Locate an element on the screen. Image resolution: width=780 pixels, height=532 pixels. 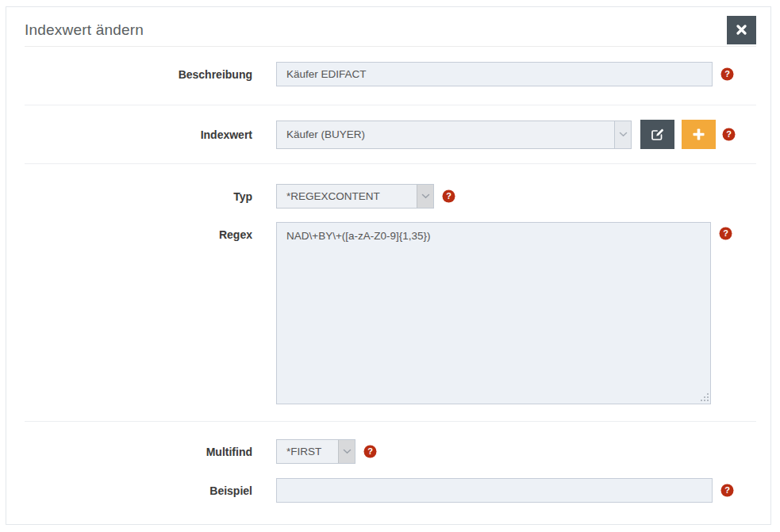
multifind-select-value: *FIRST is located at coordinates (308, 452).